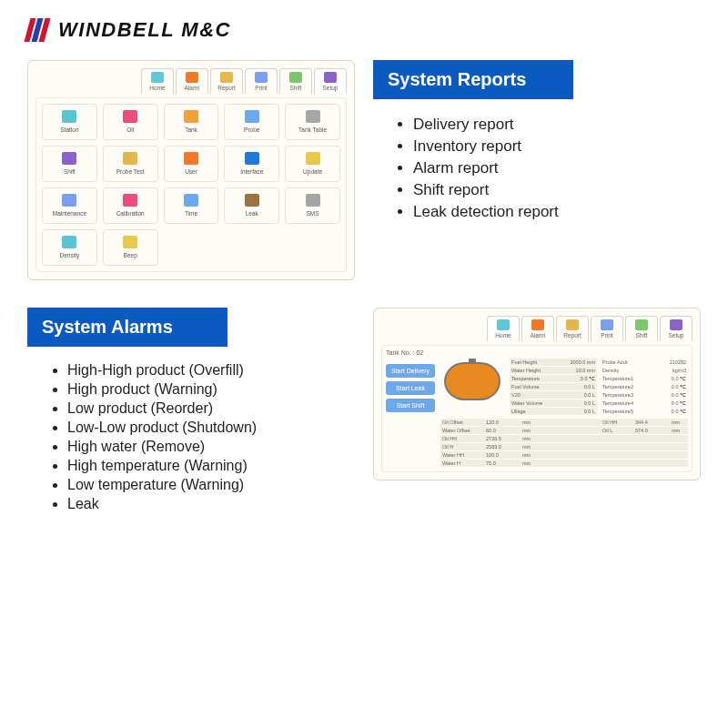  Describe the element at coordinates (410, 371) in the screenshot. I see `start-delivery-button: Start Delivery` at that location.